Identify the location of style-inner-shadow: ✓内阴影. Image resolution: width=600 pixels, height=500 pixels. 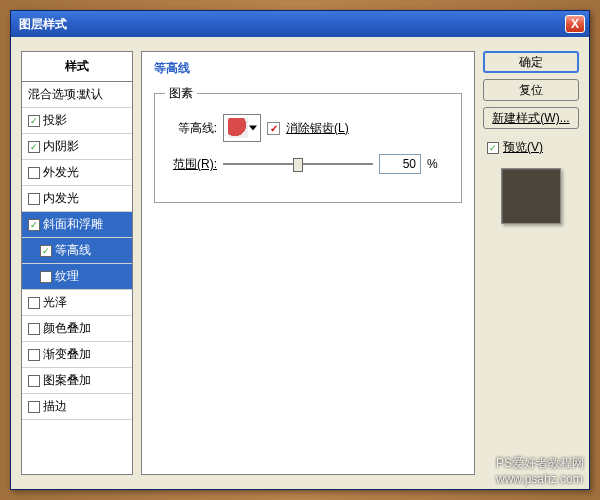
(77, 147).